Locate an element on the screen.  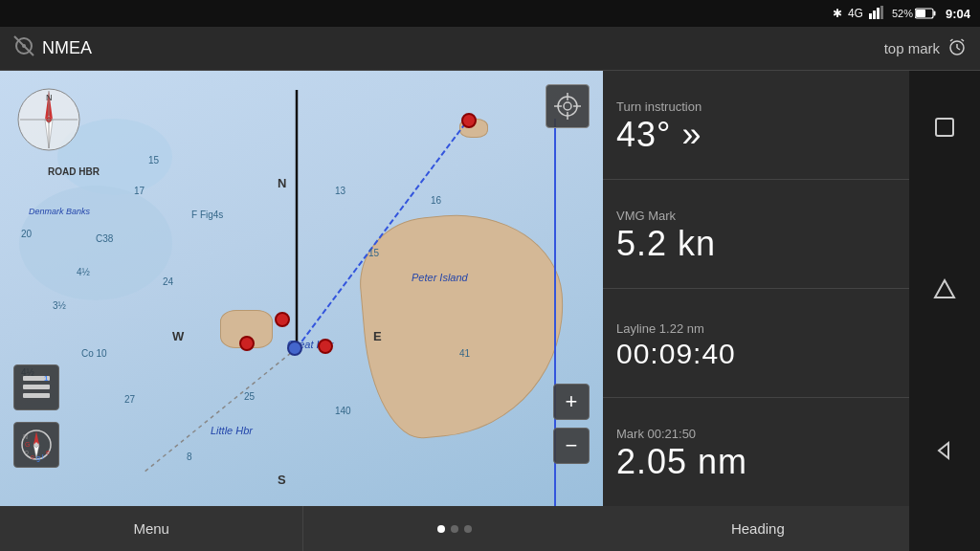
battery-container: 52% is located at coordinates (914, 13).